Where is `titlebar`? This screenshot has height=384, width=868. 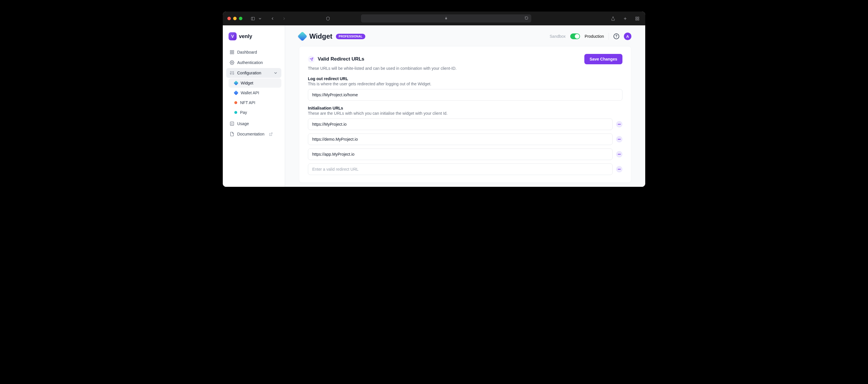
titlebar is located at coordinates (434, 18).